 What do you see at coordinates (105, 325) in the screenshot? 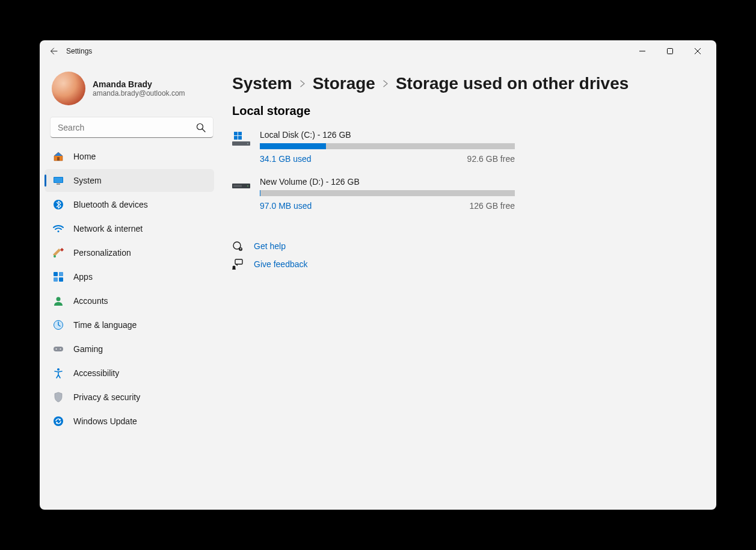
I see `sidebar-item-label: Time & language` at bounding box center [105, 325].